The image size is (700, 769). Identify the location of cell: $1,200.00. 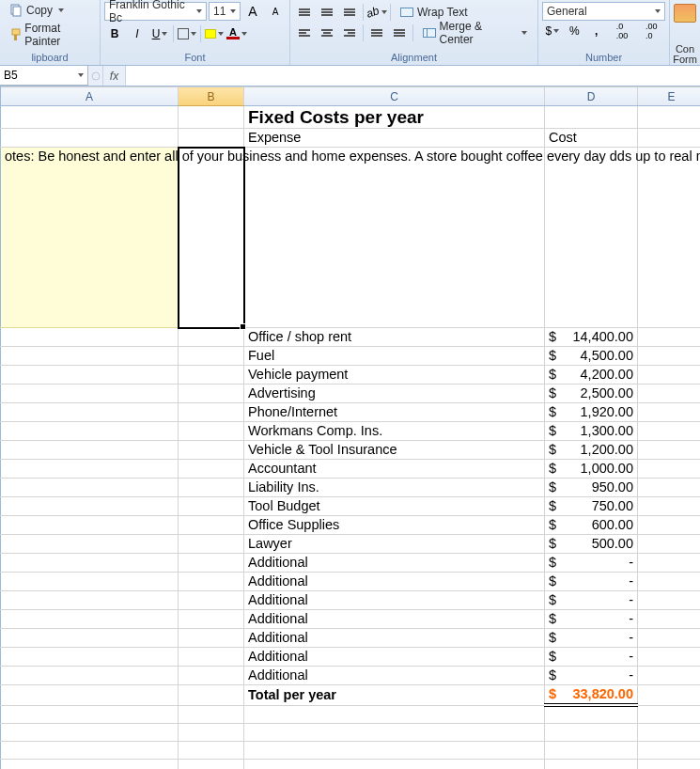
(592, 450).